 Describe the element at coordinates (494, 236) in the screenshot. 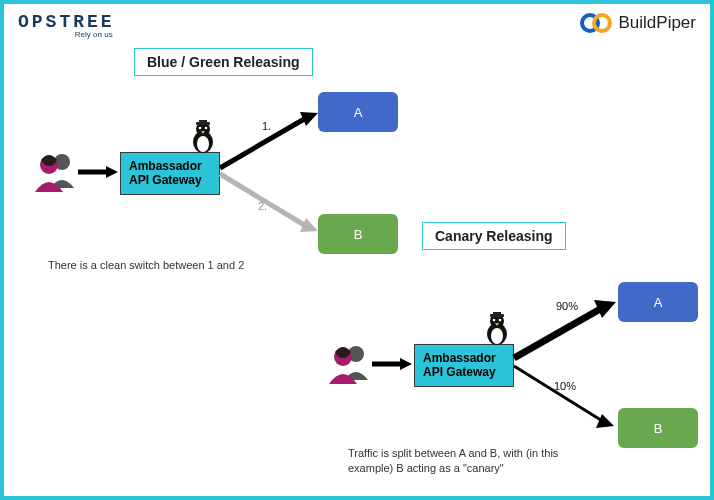

I see `canary-title: Canary Releasing` at that location.